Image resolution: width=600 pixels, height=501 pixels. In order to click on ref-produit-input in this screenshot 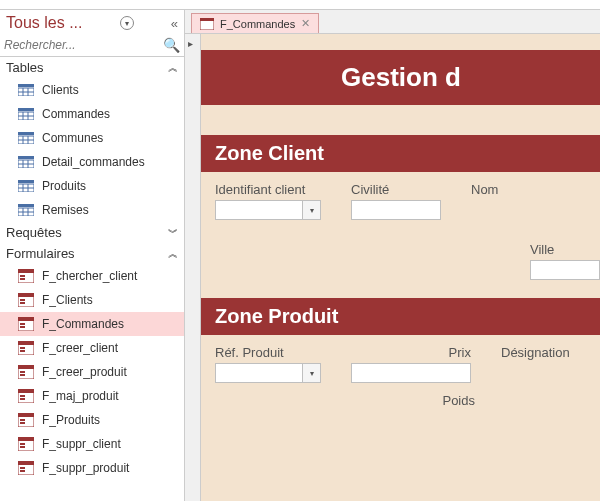, I will do `click(259, 373)`.